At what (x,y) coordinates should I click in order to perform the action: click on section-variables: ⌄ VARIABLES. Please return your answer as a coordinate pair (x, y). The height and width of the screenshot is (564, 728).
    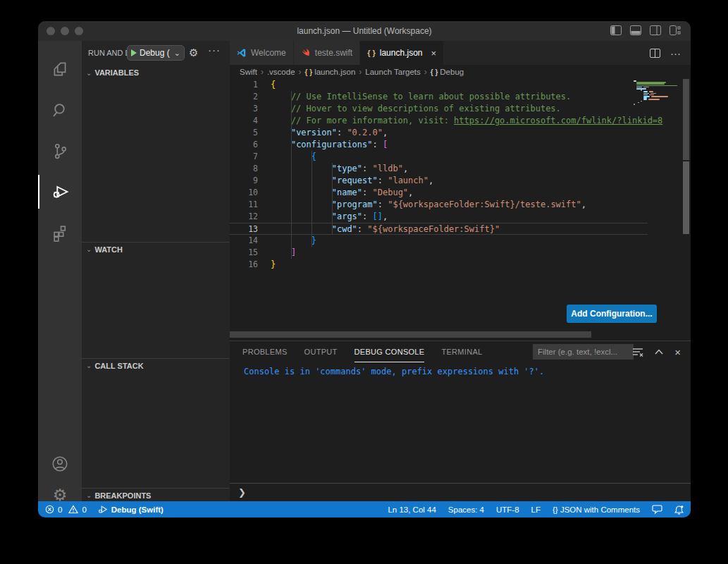
    Looking at the image, I should click on (156, 73).